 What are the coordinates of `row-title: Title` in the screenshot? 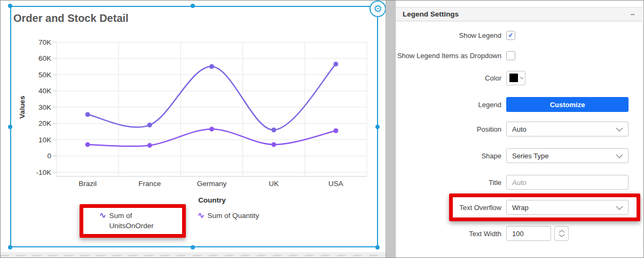 It's located at (519, 182).